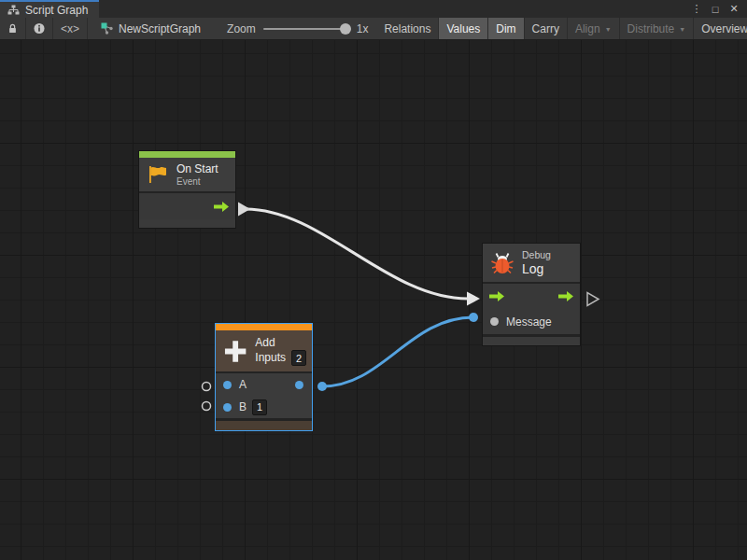 The height and width of the screenshot is (560, 747). What do you see at coordinates (198, 170) in the screenshot?
I see `node-title: On Start` at bounding box center [198, 170].